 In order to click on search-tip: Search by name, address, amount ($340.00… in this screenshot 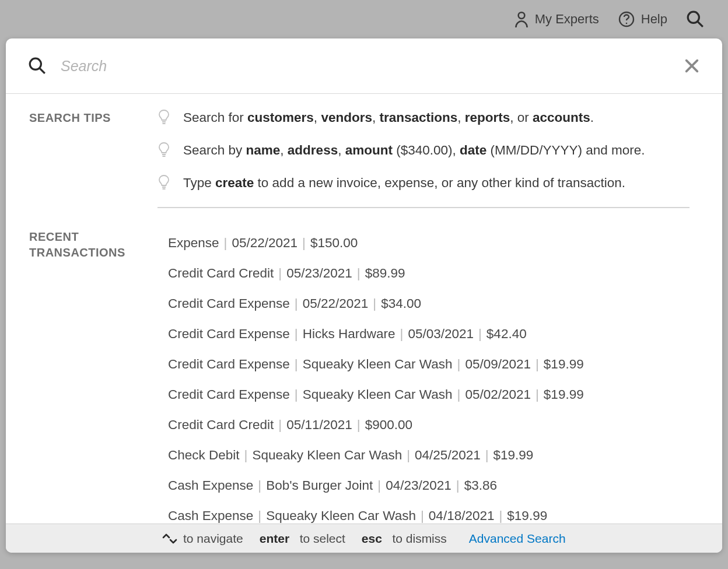, I will do `click(424, 150)`.